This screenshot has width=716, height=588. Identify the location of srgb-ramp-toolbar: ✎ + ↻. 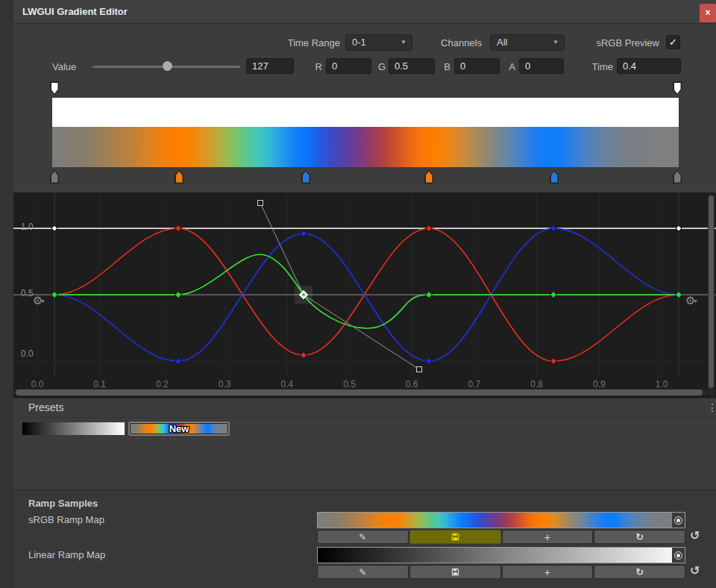
(501, 537).